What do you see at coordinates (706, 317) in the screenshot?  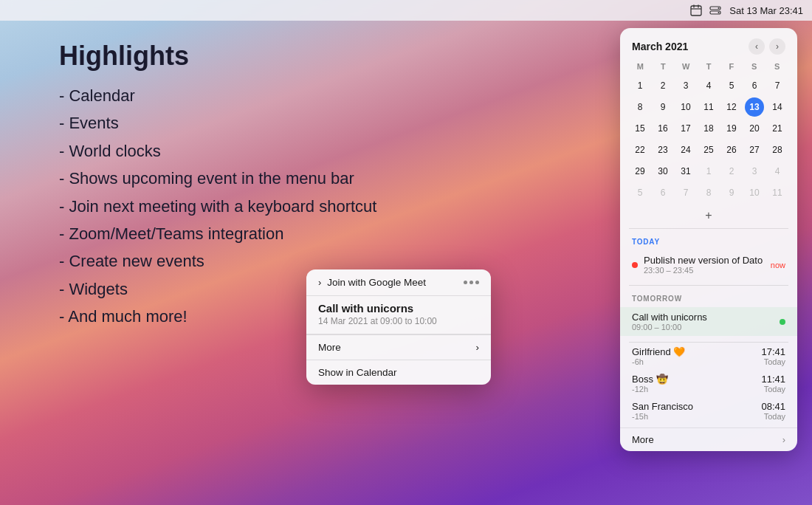 I see `tomorrow-event-title: Call with unicorns` at bounding box center [706, 317].